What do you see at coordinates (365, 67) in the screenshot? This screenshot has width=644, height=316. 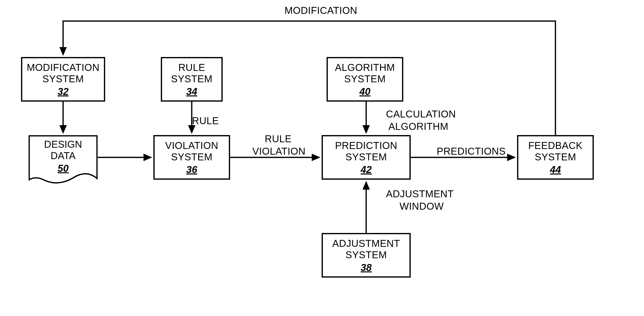 I see `node-title-line1: ALGORITHM` at bounding box center [365, 67].